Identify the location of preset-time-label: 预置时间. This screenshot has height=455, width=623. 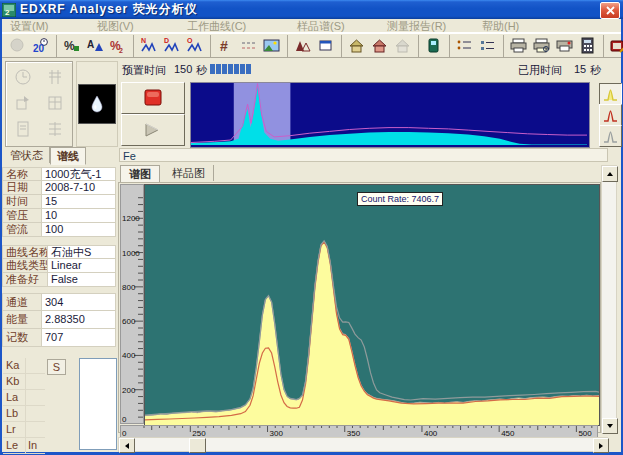
(144, 70).